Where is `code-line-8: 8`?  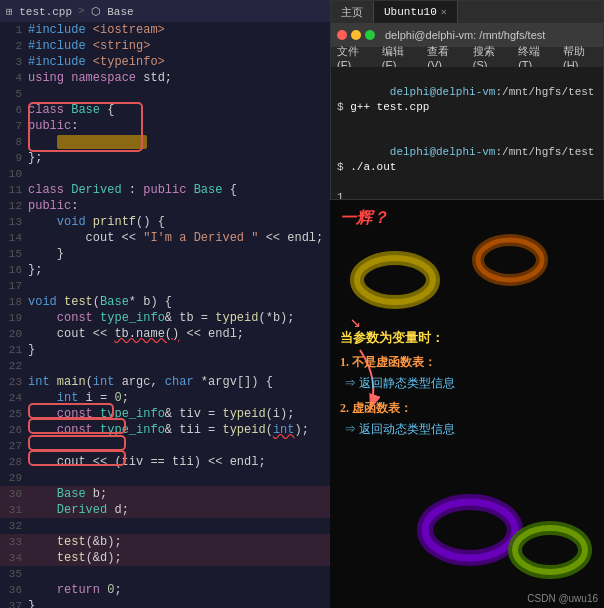
code-line-8: 8 is located at coordinates (165, 142).